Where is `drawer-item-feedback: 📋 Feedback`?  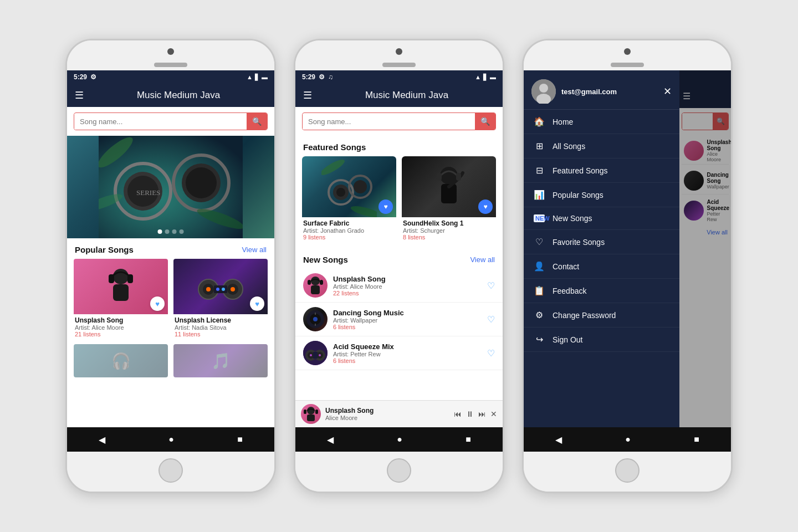 drawer-item-feedback: 📋 Feedback is located at coordinates (602, 291).